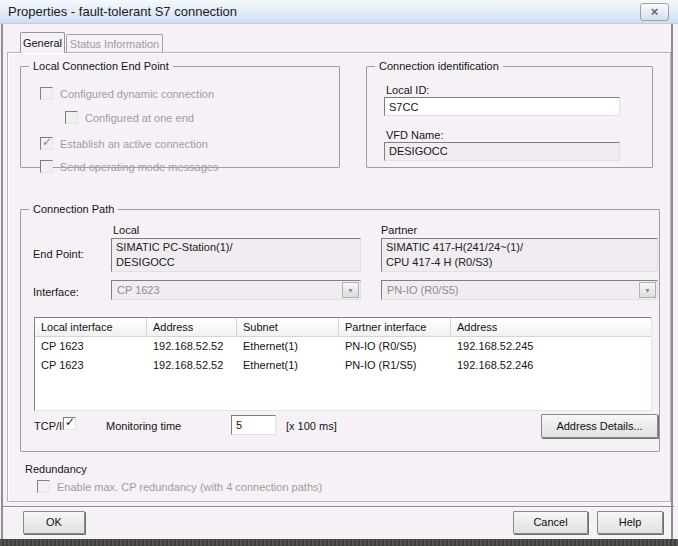 Image resolution: width=678 pixels, height=546 pixels. What do you see at coordinates (138, 290) in the screenshot?
I see `local-interface-value: CP 1623` at bounding box center [138, 290].